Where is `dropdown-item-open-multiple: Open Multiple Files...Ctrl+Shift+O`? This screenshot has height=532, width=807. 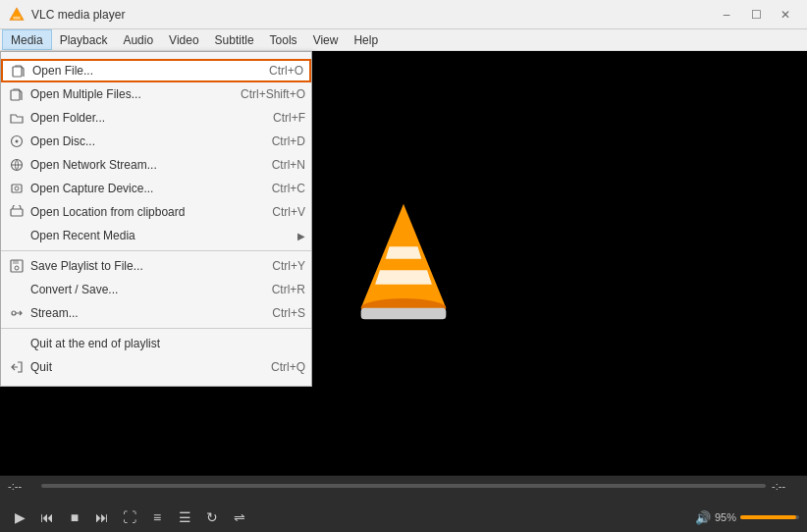
dropdown-item-open-multiple: Open Multiple Files...Ctrl+Shift+O is located at coordinates (156, 94).